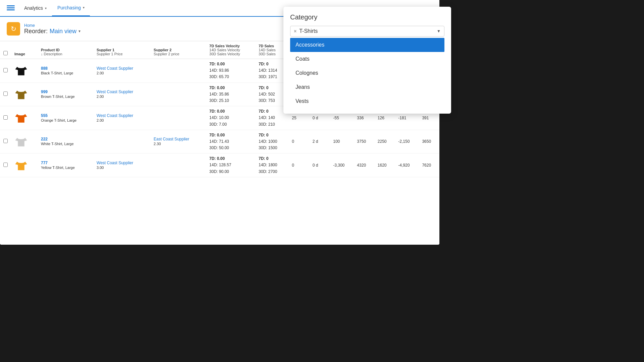 This screenshot has width=644, height=362. Describe the element at coordinates (367, 45) in the screenshot. I see `category-option-accessories: Accessories` at that location.